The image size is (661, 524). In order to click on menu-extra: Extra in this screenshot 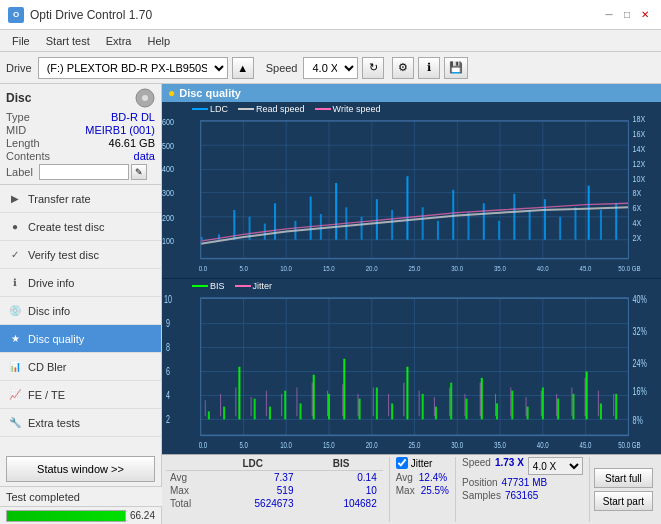, I will do `click(119, 41)`.